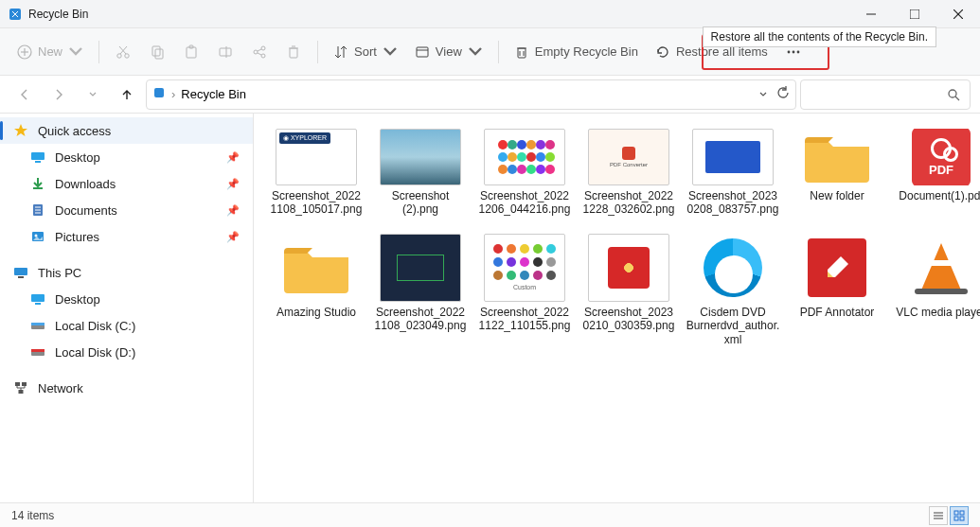 The width and height of the screenshot is (980, 527). Describe the element at coordinates (763, 95) in the screenshot. I see `address-dropdown-icon` at that location.